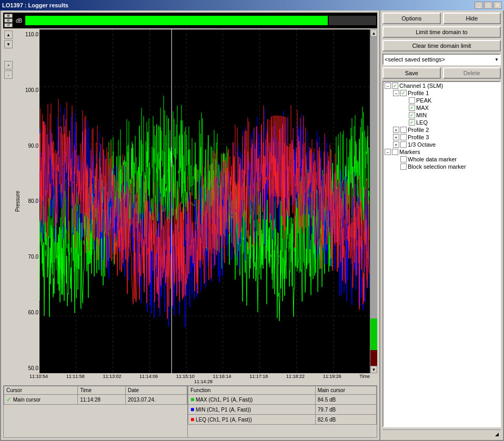 This screenshot has height=441, width=504. What do you see at coordinates (442, 130) in the screenshot?
I see `tree-item: +Profile 2` at bounding box center [442, 130].